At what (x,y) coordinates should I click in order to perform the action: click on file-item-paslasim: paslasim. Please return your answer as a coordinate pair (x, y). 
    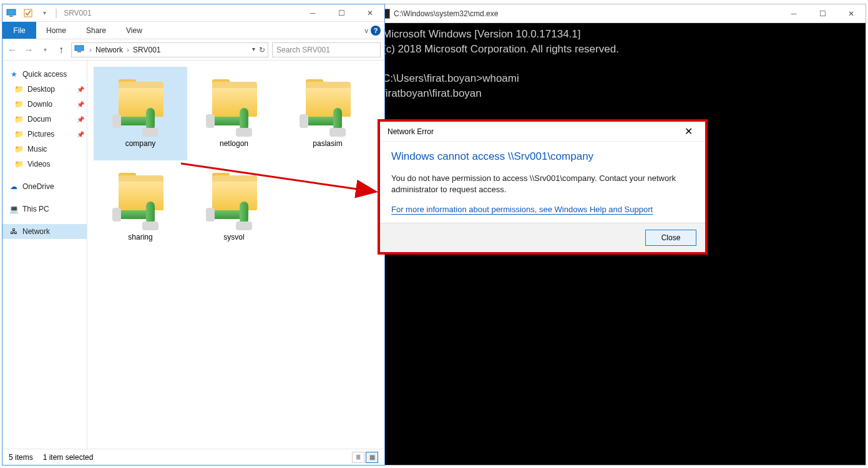
    Looking at the image, I should click on (328, 114).